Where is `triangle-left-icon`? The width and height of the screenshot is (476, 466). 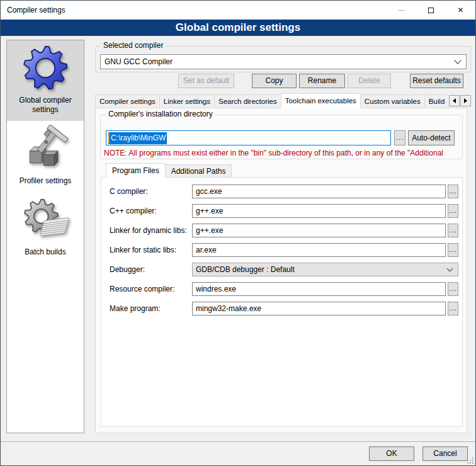
triangle-left-icon is located at coordinates (455, 101).